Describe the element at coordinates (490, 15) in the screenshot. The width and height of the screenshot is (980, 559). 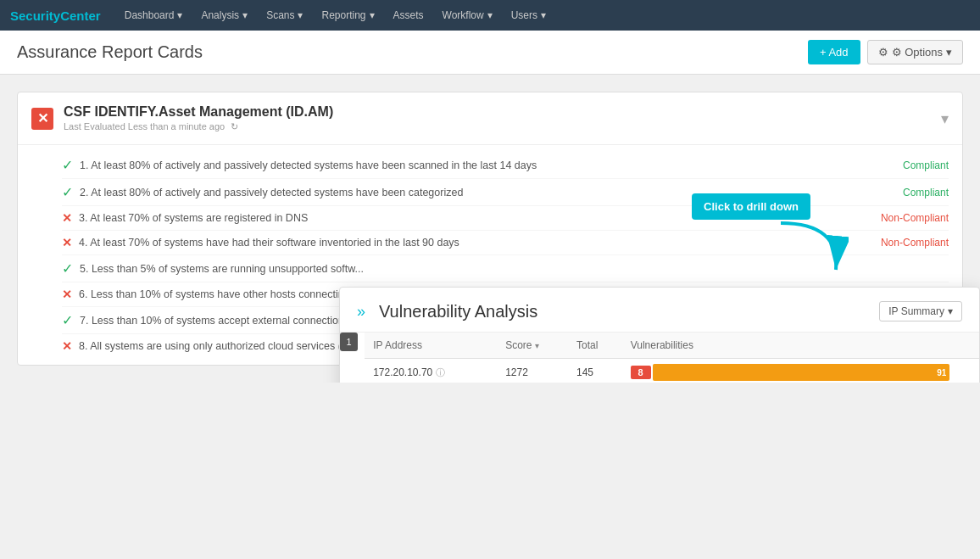
I see `top-nav: SecurityCenter Dashboard ▾ Analysis ▾ Sc…` at that location.